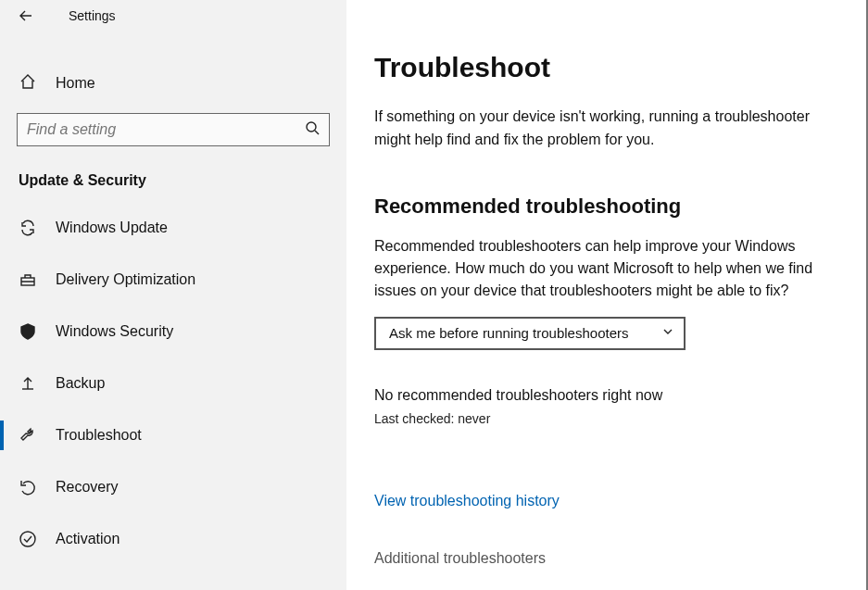 Image resolution: width=868 pixels, height=590 pixels. Describe the element at coordinates (173, 383) in the screenshot. I see `sidebar-item-backup: Backup` at that location.